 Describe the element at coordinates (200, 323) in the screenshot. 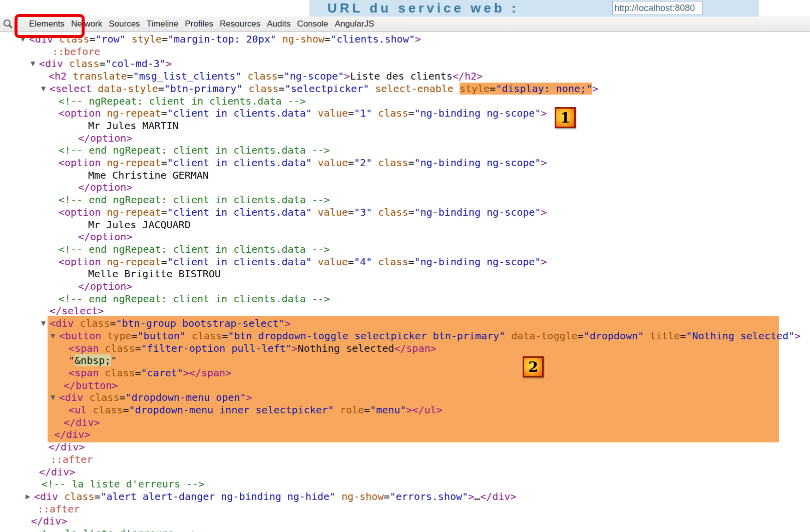

I see `code-token: "btn-group bootstrap-select"` at that location.